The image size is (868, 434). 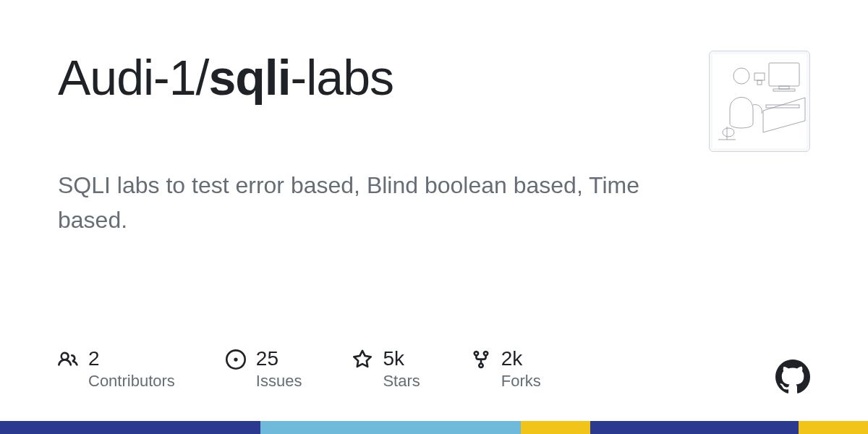 What do you see at coordinates (342, 77) in the screenshot?
I see `repo-name-rest: -labs` at bounding box center [342, 77].